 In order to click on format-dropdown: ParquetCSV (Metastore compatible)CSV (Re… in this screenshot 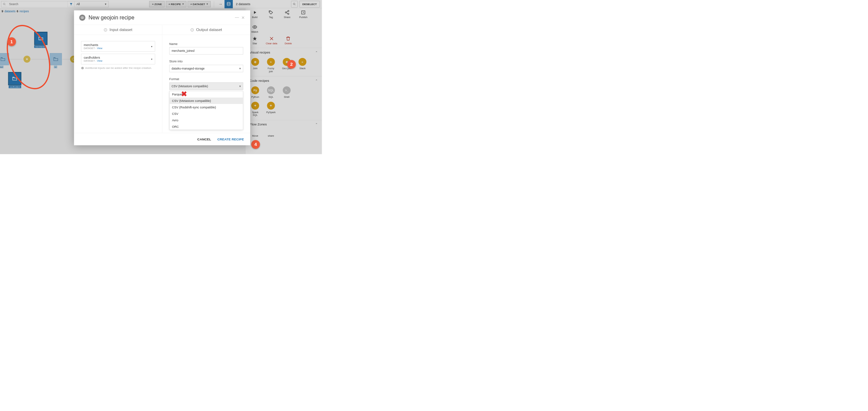, I will do `click(206, 110)`.